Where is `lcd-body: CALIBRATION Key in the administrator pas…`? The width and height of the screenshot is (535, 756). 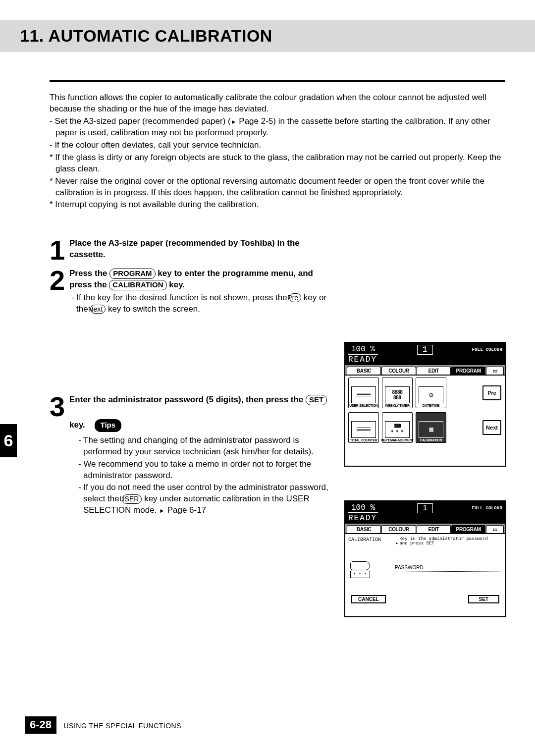
lcd-body: CALIBRATION Key in the administrator pas… is located at coordinates (425, 570).